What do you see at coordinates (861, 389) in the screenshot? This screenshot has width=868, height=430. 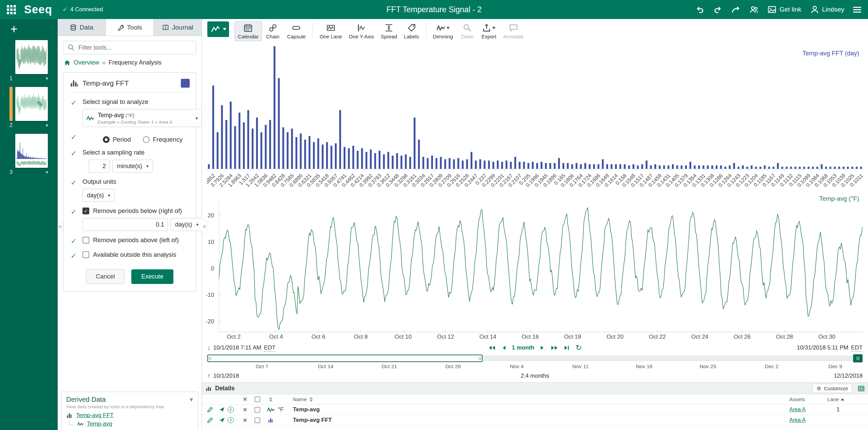 I see `table-view-icon` at bounding box center [861, 389].